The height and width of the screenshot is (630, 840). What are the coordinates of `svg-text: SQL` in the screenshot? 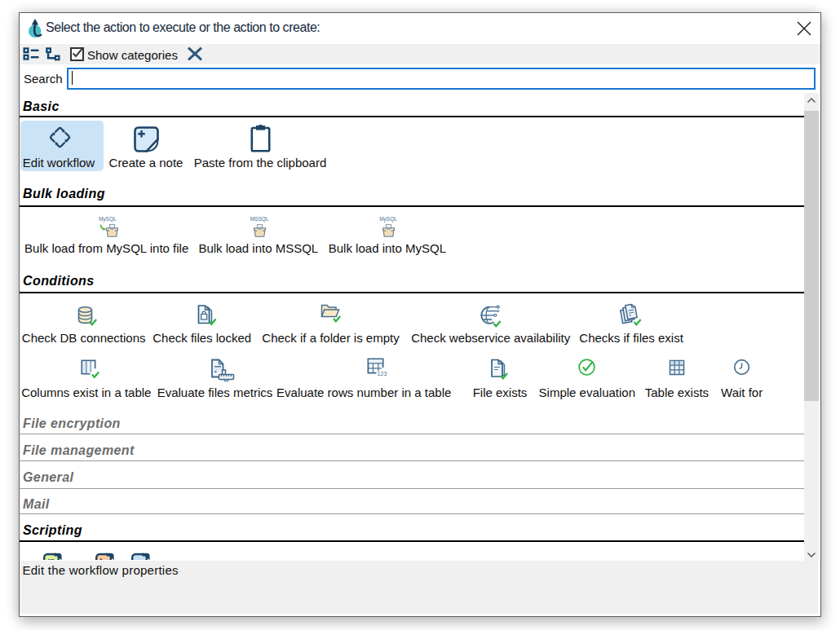 It's located at (139, 559).